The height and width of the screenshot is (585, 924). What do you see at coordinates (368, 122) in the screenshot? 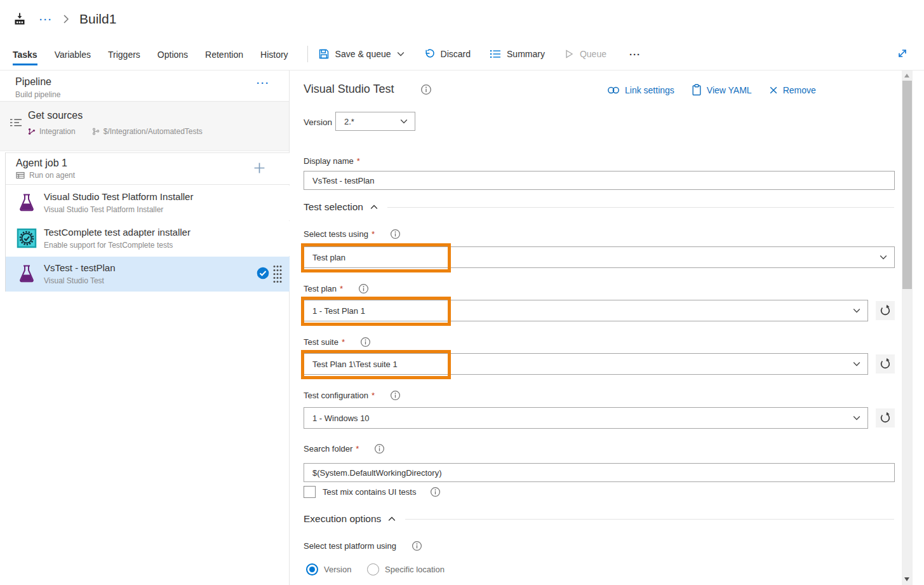
I see `version-value: 2.*` at bounding box center [368, 122].